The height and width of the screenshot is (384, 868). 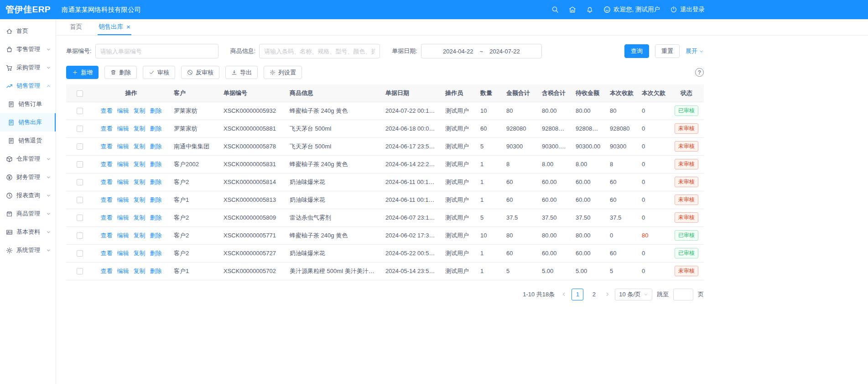 I want to click on page-size-select: 10 条/页, so click(x=634, y=295).